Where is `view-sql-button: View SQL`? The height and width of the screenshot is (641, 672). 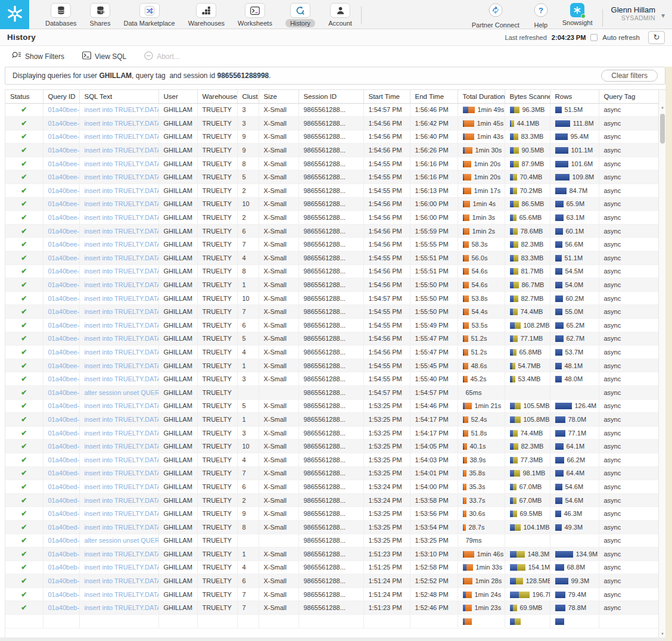 view-sql-button: View SQL is located at coordinates (104, 56).